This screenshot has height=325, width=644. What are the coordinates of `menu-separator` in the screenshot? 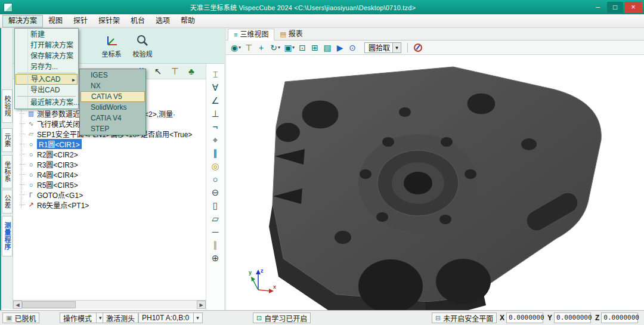 It's located at (47, 97).